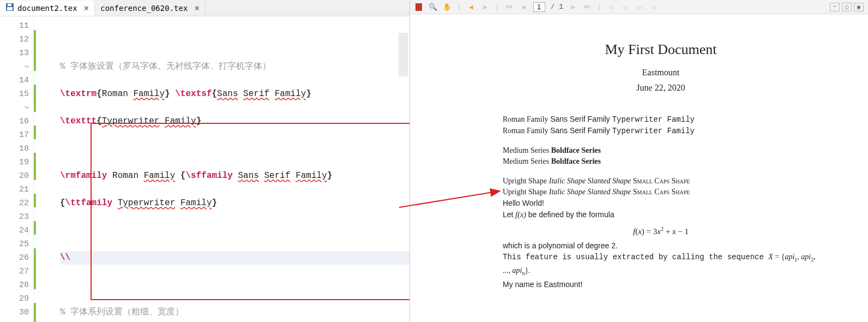 The width and height of the screenshot is (868, 322). Describe the element at coordinates (661, 156) in the screenshot. I see `font-series-block: Medium Series Boldface Series Medium Ser…` at that location.